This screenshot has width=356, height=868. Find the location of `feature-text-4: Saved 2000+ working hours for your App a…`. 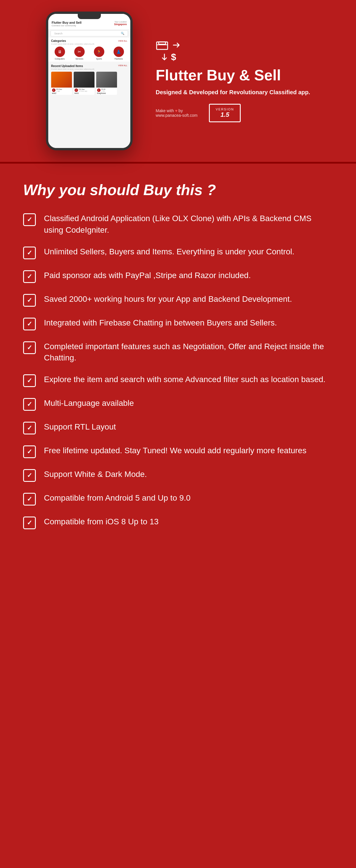

feature-text-4: Saved 2000+ working hours for your App a… is located at coordinates (168, 299).